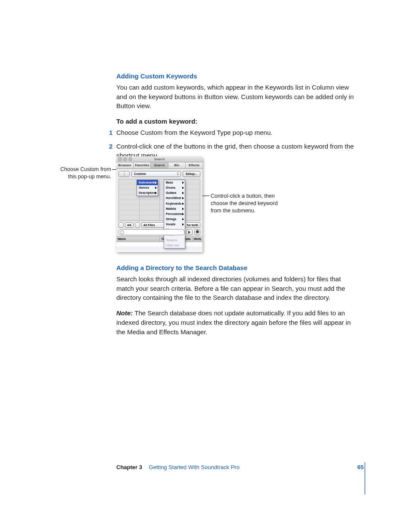  What do you see at coordinates (174, 198) in the screenshot?
I see `menu-item-horn-wind: Horn/Wind` at bounding box center [174, 198].